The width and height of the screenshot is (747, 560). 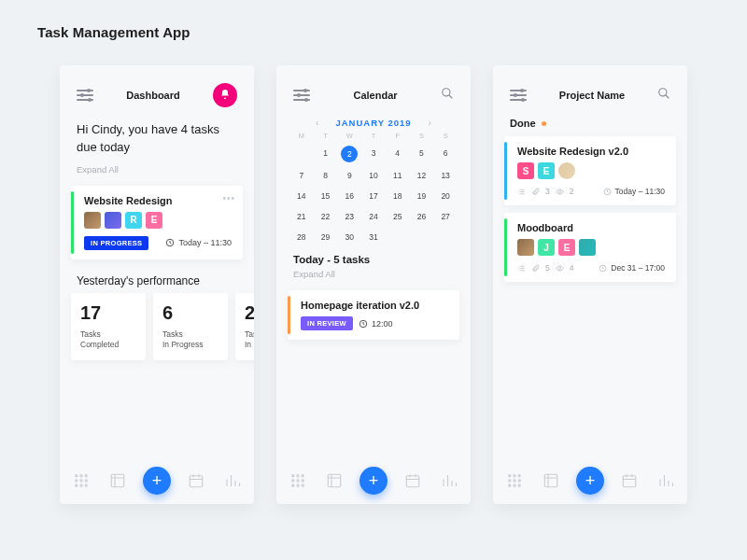 What do you see at coordinates (590, 247) in the screenshot?
I see `task-card: Moodboard J E 5 4 Dec 31 – 17:00` at bounding box center [590, 247].